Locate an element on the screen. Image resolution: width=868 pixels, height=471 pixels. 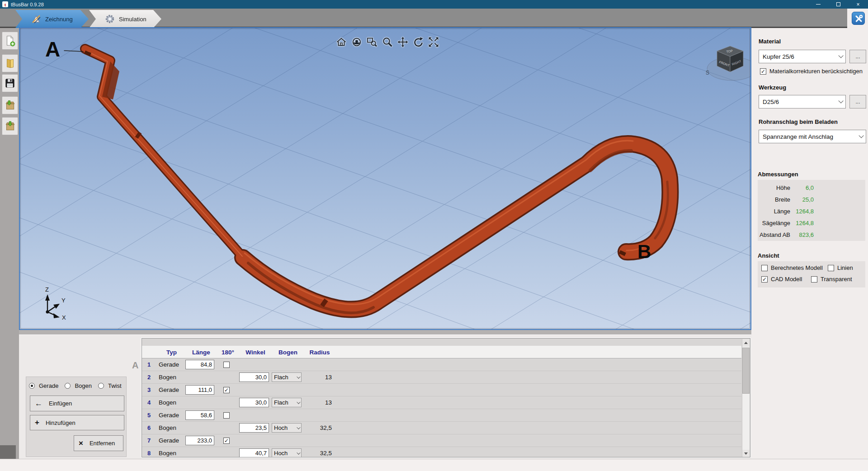
maximize-button is located at coordinates (838, 5).